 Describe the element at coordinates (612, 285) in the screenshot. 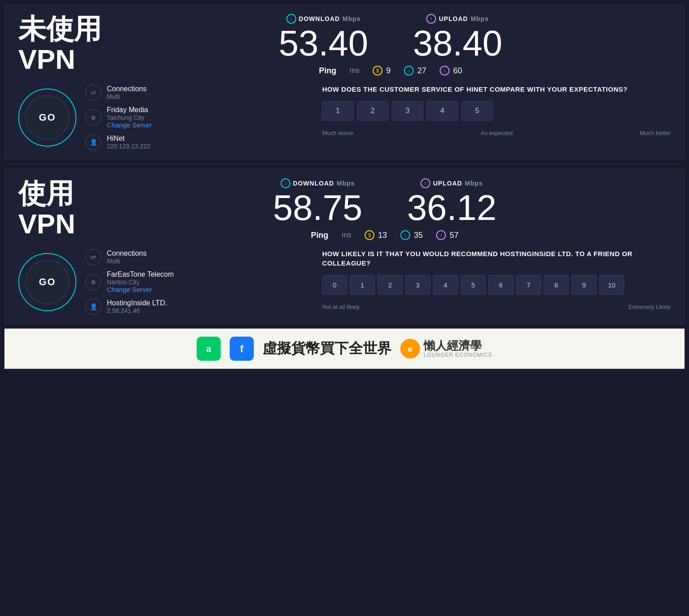

I see `survey-btn-2: 10` at that location.